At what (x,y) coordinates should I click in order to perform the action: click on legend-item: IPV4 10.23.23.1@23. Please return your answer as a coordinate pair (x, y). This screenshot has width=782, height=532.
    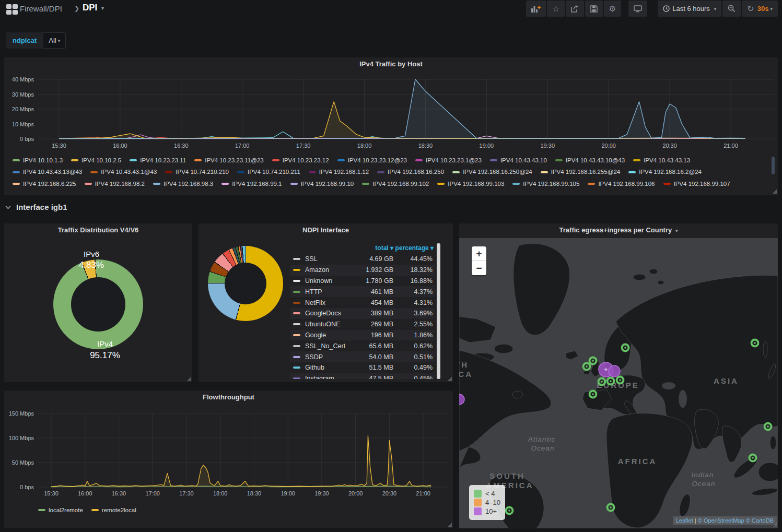
    Looking at the image, I should click on (448, 161).